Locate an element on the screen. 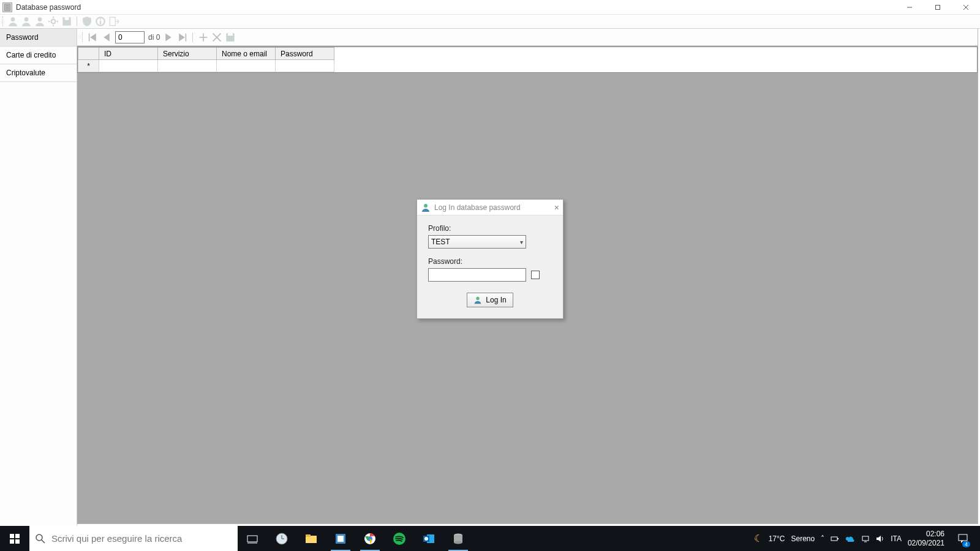 The height and width of the screenshot is (551, 980). tray-battery-icon is located at coordinates (835, 539).